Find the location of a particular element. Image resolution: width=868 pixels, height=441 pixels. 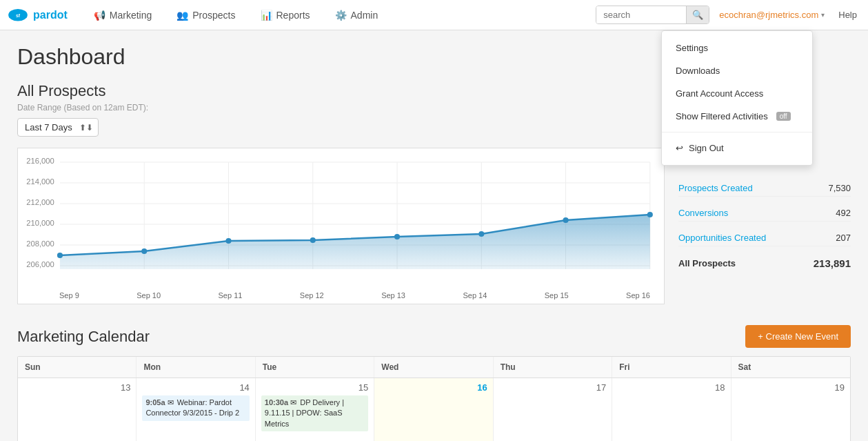

stat-label-opportunities: Opportunities Created is located at coordinates (723, 237).